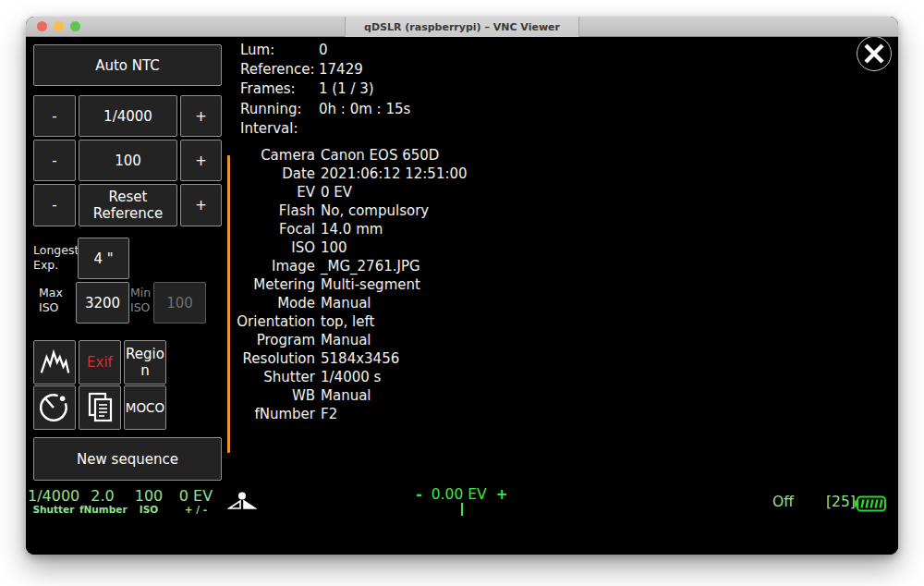  I want to click on exif-value: 5184x3456, so click(360, 359).